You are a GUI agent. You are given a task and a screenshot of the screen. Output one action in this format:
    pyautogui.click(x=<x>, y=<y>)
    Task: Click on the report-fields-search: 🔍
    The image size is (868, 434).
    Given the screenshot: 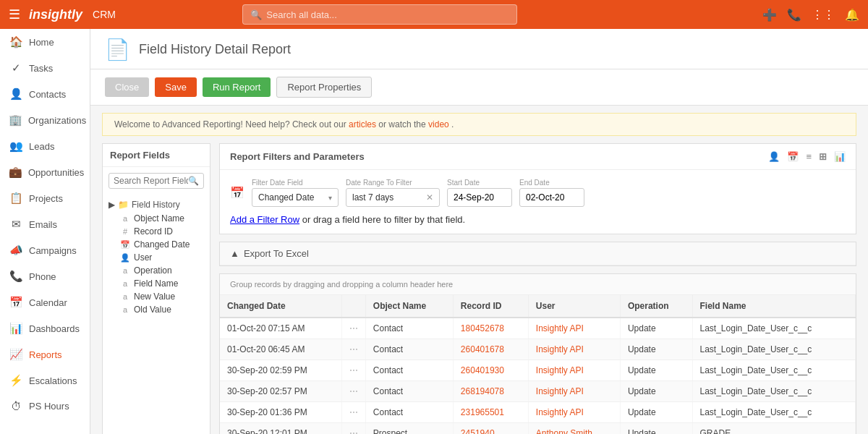 What is the action you would take?
    pyautogui.click(x=156, y=181)
    